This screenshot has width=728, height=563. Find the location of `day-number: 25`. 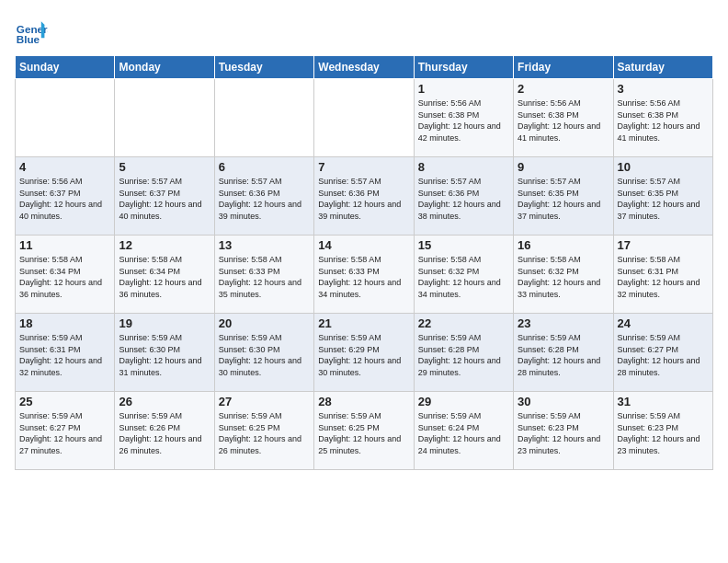

day-number: 25 is located at coordinates (64, 401).